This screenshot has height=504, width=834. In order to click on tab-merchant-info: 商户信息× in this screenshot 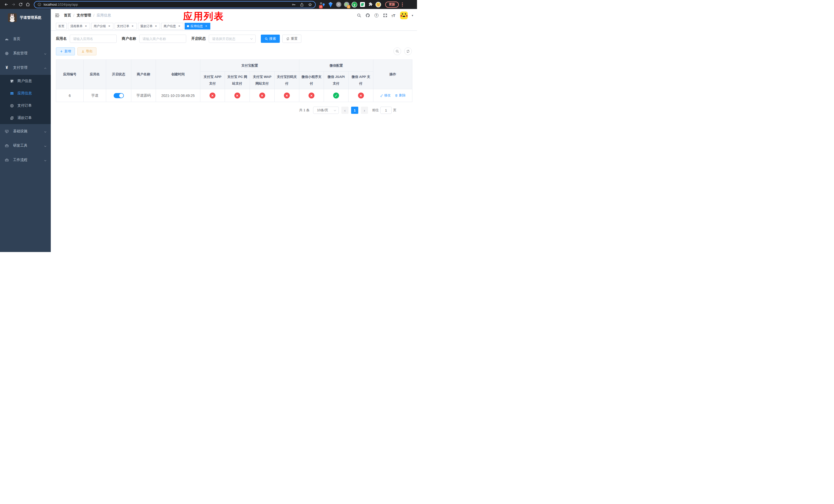, I will do `click(173, 26)`.